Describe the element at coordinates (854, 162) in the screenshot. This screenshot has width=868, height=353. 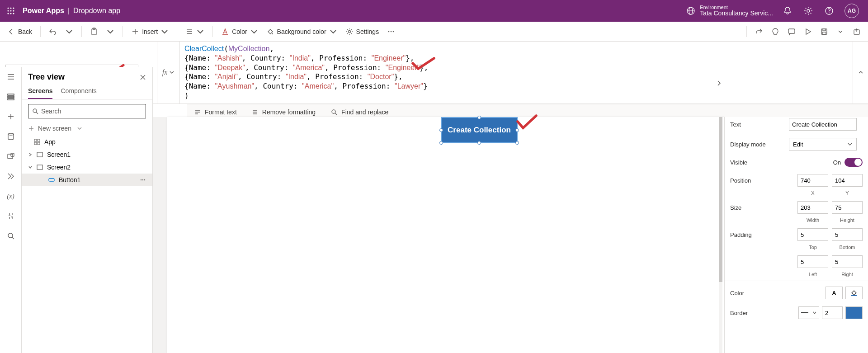
I see `prop-visible-toggle` at that location.